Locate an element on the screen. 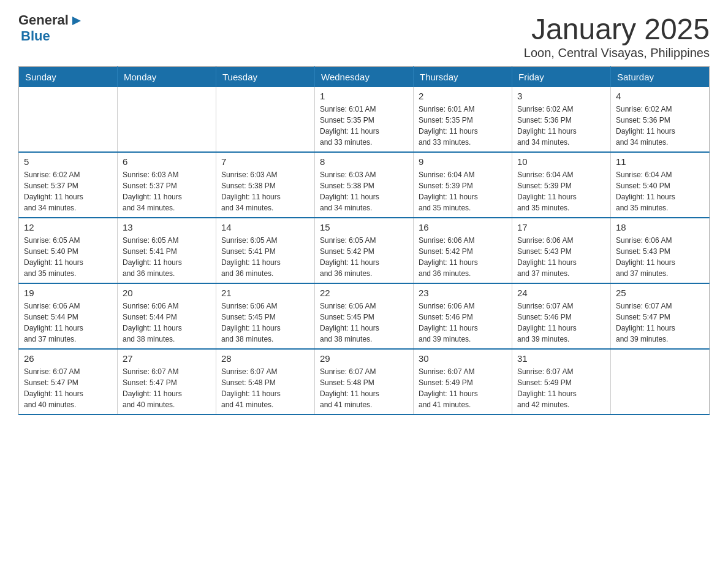 The width and height of the screenshot is (728, 563). day-info: Sunrise: 6:05 AM Sunset: 5:42 PM Dayligh… is located at coordinates (364, 257).